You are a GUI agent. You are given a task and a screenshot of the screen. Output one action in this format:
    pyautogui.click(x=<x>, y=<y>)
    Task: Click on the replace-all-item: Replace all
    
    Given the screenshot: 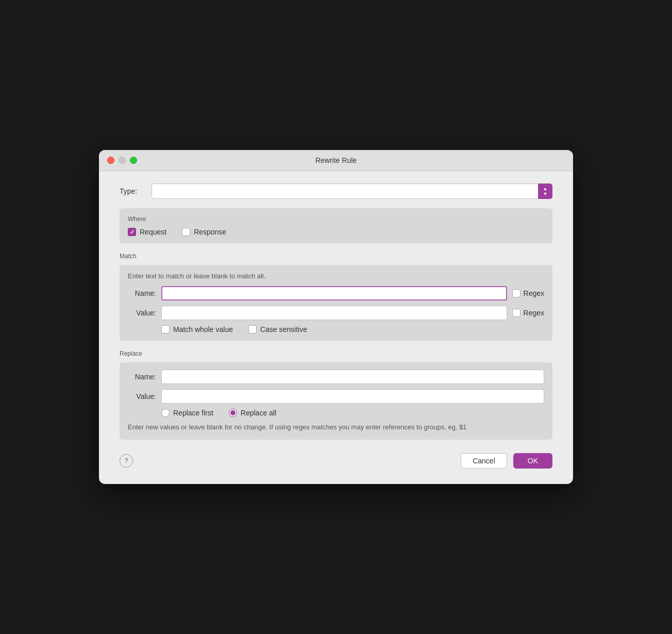 What is the action you would take?
    pyautogui.click(x=253, y=413)
    